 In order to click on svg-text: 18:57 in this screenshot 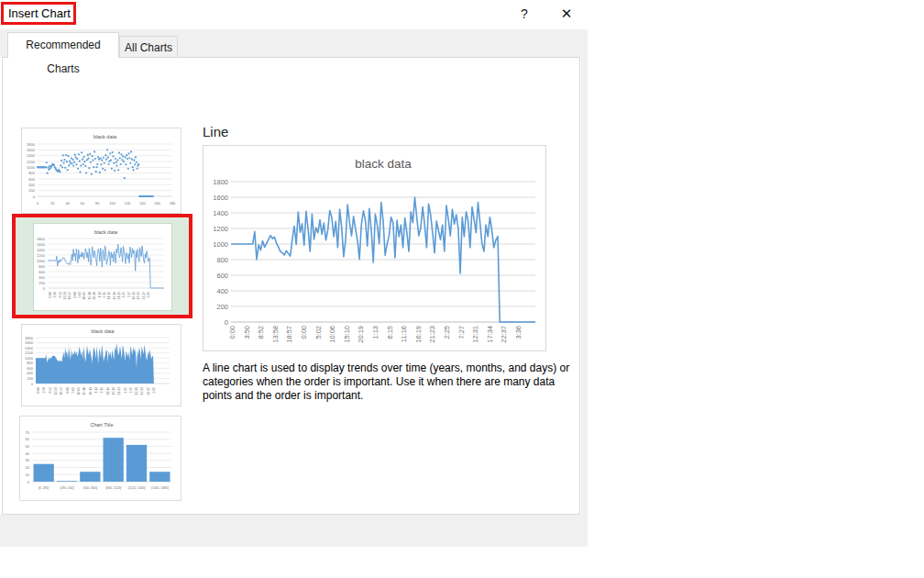, I will do `click(290, 334)`.